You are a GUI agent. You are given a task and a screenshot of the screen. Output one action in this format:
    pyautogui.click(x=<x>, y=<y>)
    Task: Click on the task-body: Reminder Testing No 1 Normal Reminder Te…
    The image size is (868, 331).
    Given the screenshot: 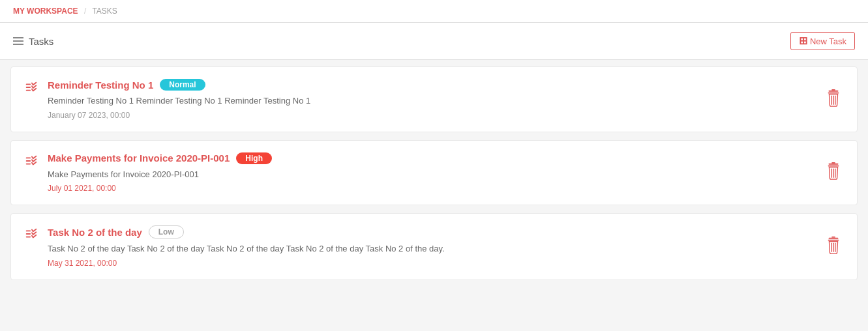 What is the action you would take?
    pyautogui.click(x=430, y=99)
    